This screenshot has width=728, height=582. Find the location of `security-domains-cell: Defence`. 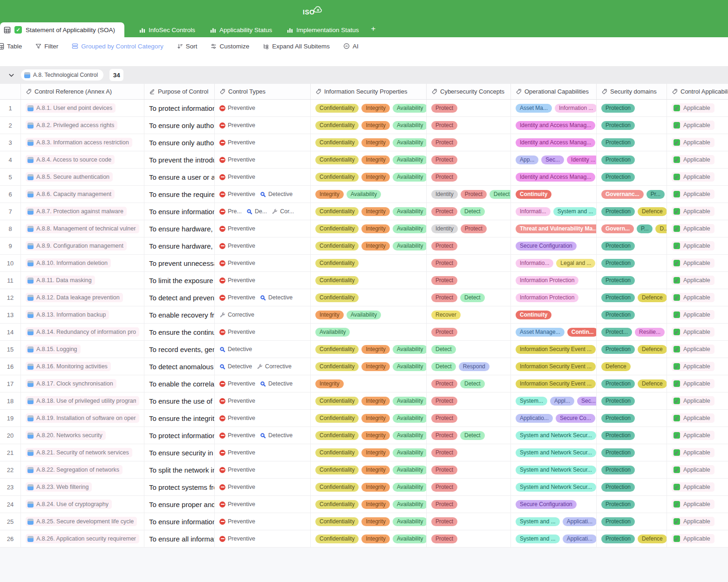

security-domains-cell: Defence is located at coordinates (632, 366).